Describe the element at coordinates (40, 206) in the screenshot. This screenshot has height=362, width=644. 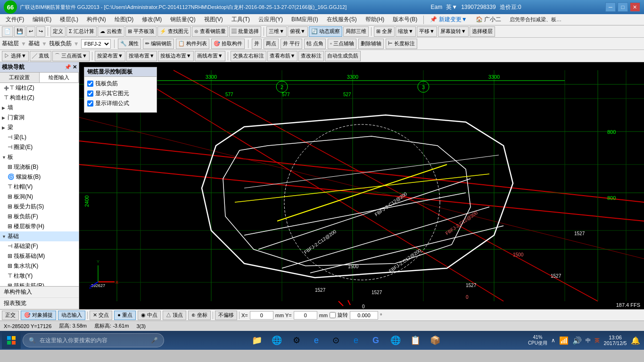
I see `tree-item-slab-rebar: ⊞ 板受力筋(S)` at that location.